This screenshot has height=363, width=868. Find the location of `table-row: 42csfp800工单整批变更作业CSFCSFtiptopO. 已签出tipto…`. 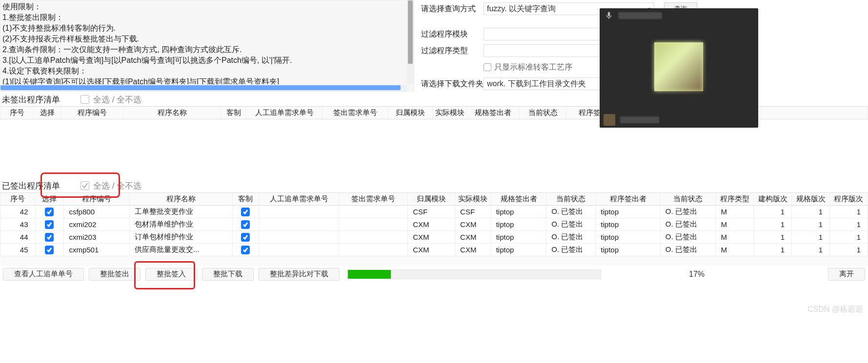

table-row: 42csfp800工单整批变更作业CSFCSFtiptopO. 已签出tipto… is located at coordinates (434, 212).